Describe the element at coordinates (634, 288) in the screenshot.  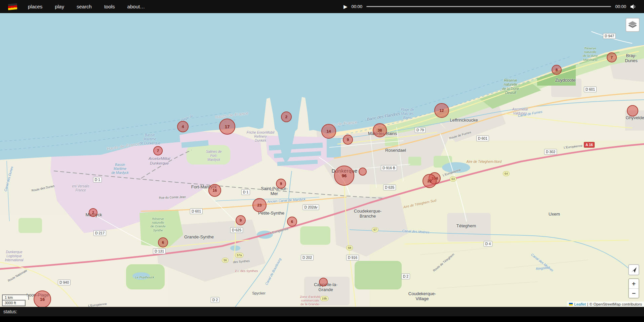
I see `zoom-control: + −` at that location.